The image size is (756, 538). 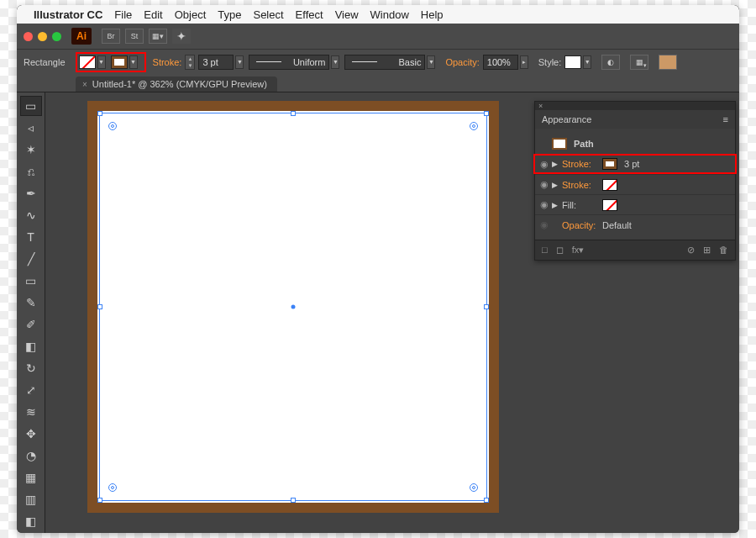 What do you see at coordinates (31, 237) in the screenshot?
I see `type-tool: T` at bounding box center [31, 237].